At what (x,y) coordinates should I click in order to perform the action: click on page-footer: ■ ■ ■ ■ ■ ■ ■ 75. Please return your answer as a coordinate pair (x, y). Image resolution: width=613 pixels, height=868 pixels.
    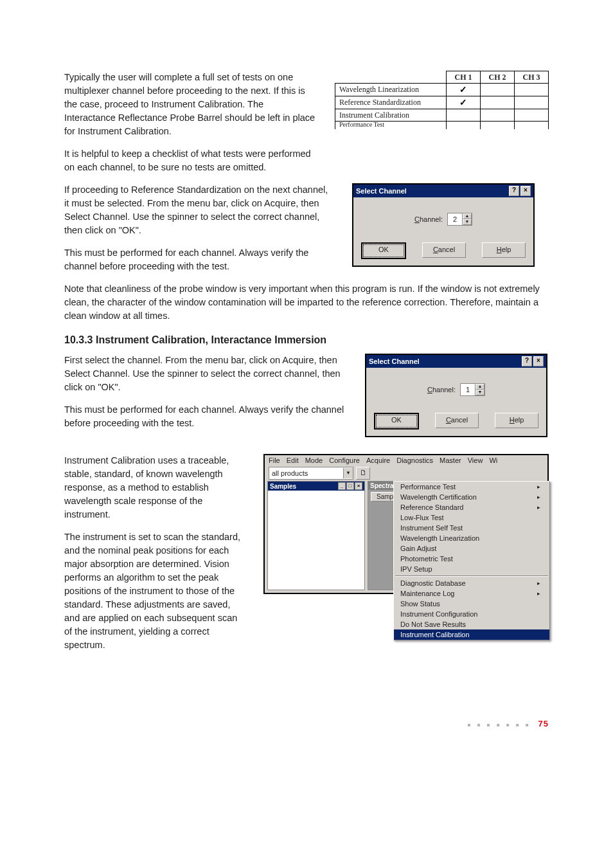
    Looking at the image, I should click on (306, 724).